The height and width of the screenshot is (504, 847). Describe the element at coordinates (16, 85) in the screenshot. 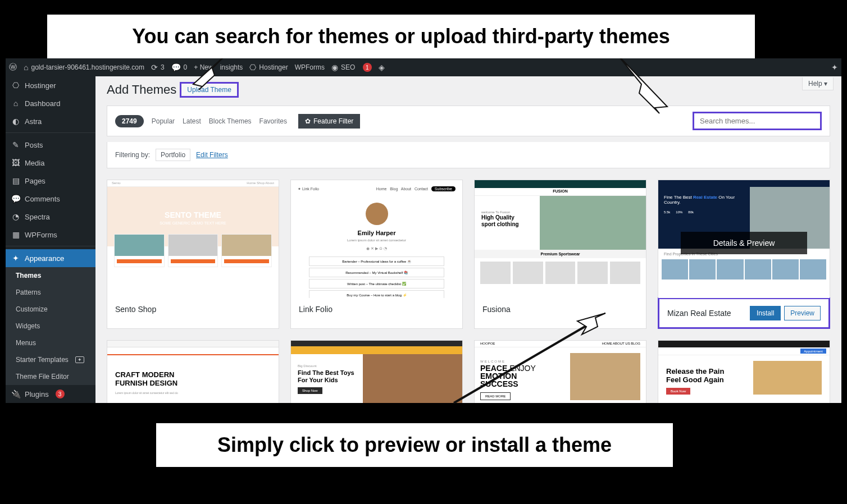

I see `menu-icon: ⎔` at that location.